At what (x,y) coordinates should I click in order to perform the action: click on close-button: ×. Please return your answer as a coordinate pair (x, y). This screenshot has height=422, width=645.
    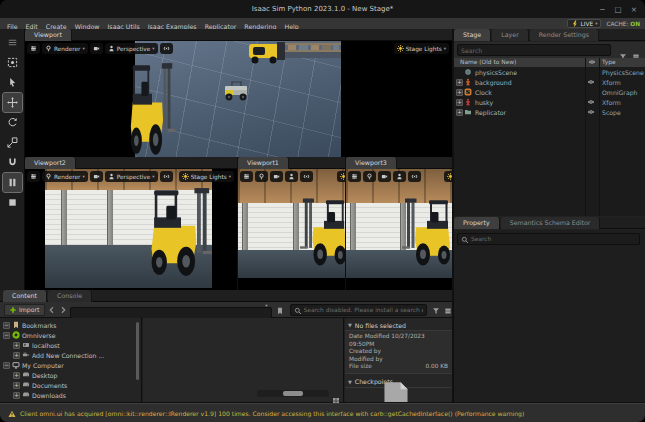
    Looking at the image, I should click on (634, 10).